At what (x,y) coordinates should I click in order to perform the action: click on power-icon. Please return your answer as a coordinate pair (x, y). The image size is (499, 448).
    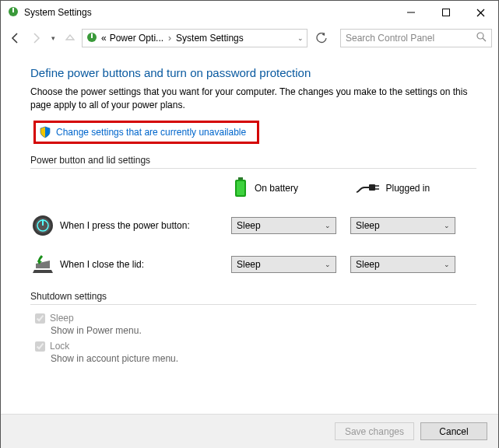
    Looking at the image, I should click on (43, 226).